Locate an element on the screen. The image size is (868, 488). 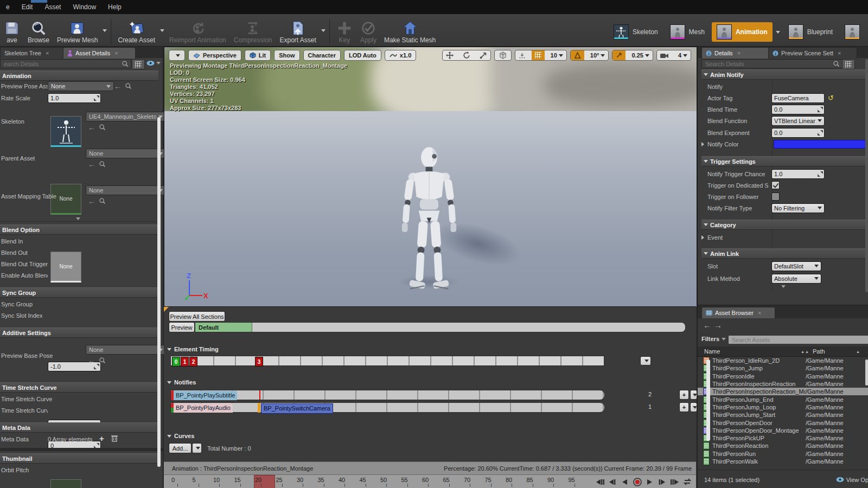
viewport-options-button is located at coordinates (177, 55).